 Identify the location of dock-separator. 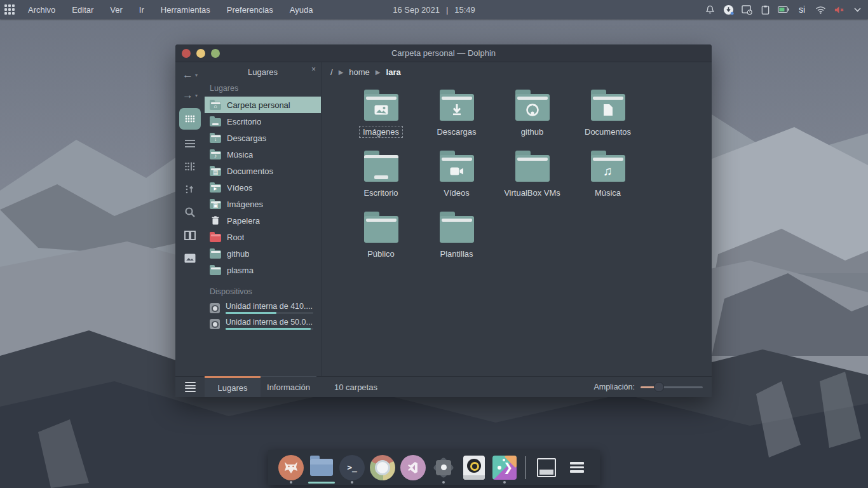
(526, 468).